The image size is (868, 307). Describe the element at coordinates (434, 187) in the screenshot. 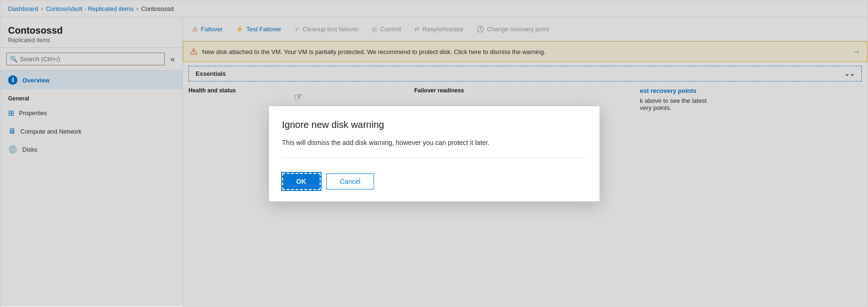

I see `dialog-footer: OK Cancel` at that location.